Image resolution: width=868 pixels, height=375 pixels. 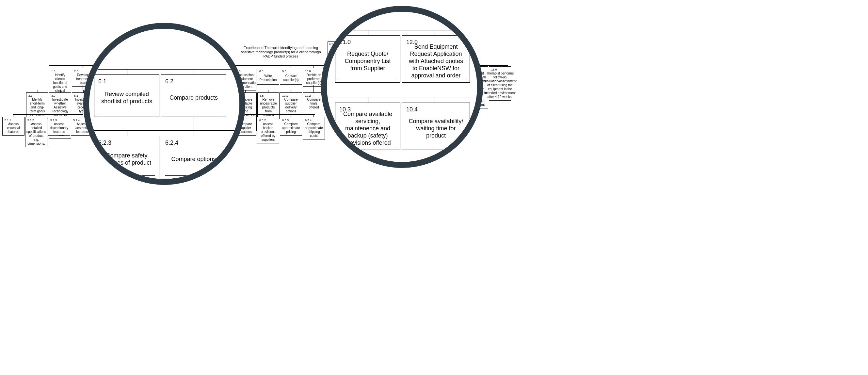 I want to click on node-text: Send Equipment Request Application with …, so click(x=436, y=61).